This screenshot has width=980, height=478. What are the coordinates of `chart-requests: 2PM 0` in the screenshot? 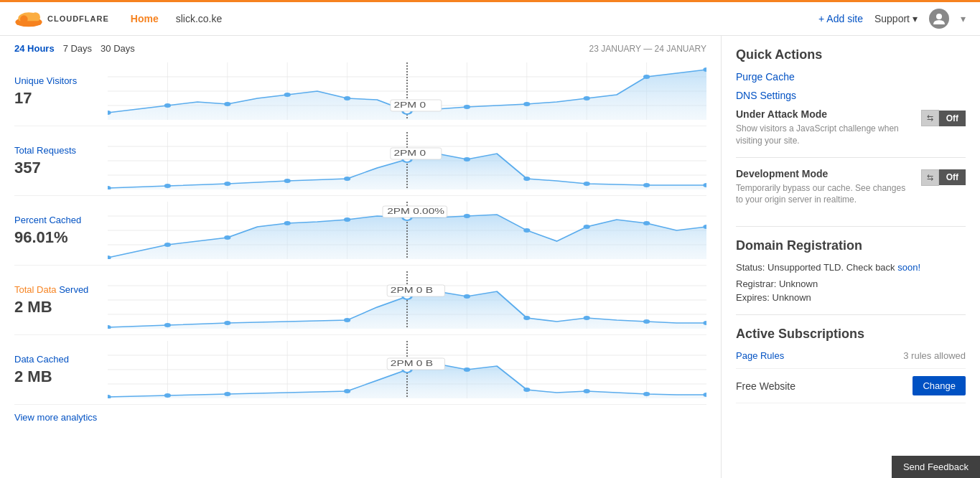 It's located at (407, 161).